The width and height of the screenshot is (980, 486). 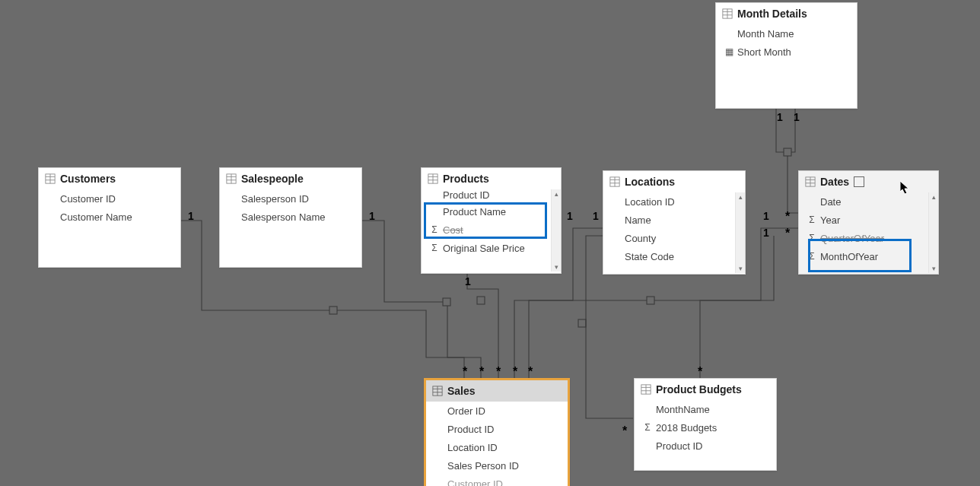 What do you see at coordinates (492, 179) in the screenshot?
I see `table-header: Products` at bounding box center [492, 179].